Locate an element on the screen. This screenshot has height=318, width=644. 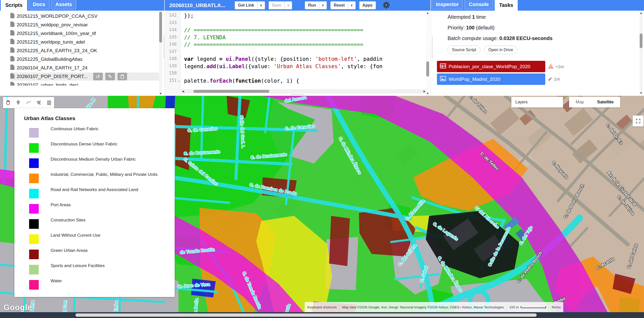
file-row: 20251215_worldpop_tunis_adel is located at coordinates (86, 42).